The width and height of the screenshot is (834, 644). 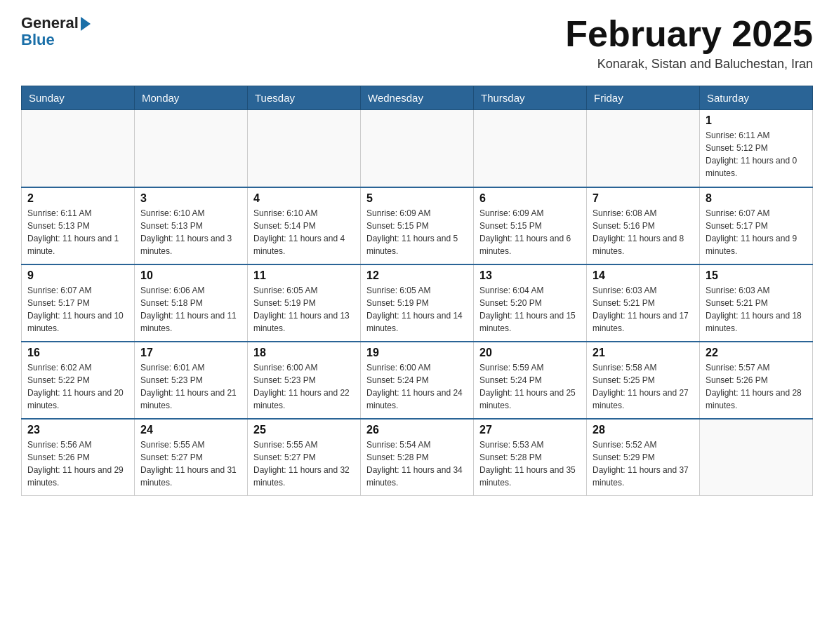 What do you see at coordinates (417, 98) in the screenshot?
I see `day-of-week-header: Wednesday` at bounding box center [417, 98].